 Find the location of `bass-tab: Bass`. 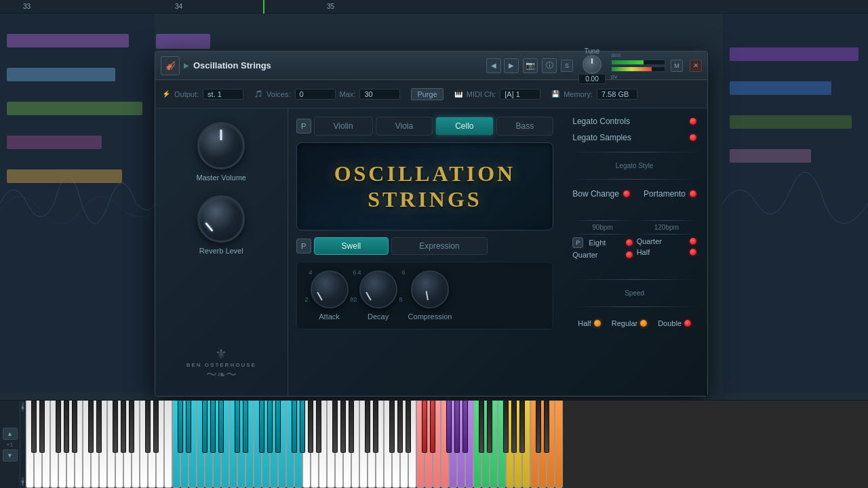

bass-tab: Bass is located at coordinates (525, 126).